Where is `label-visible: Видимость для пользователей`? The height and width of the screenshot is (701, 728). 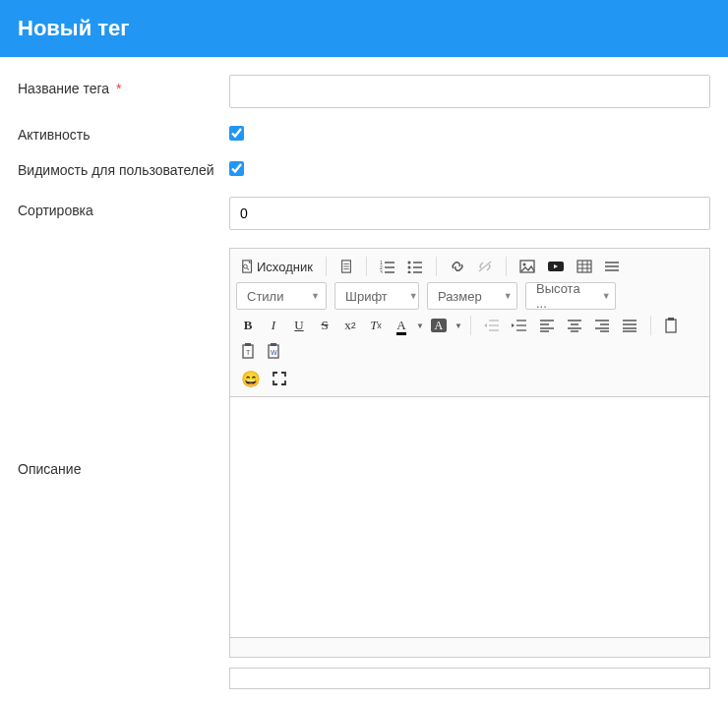
label-visible: Видимость для пользователей is located at coordinates (124, 170).